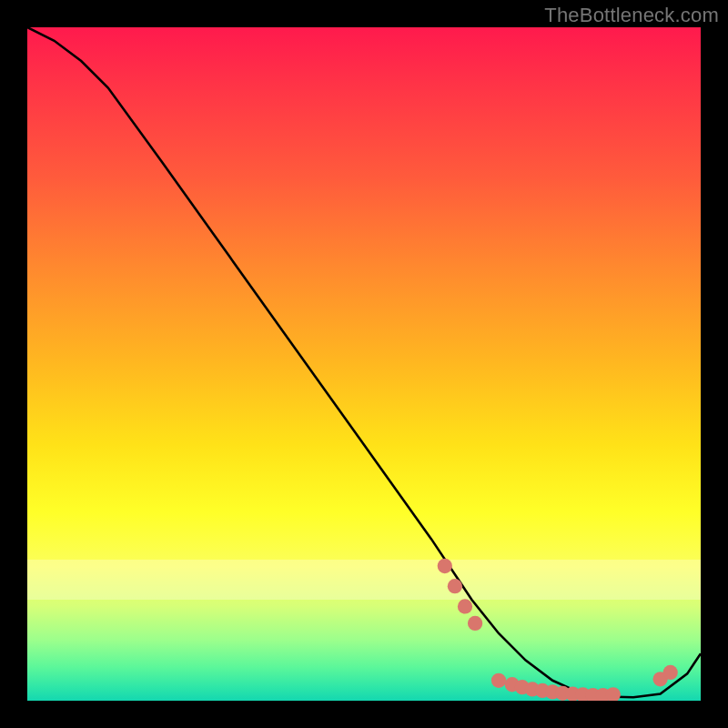 The width and height of the screenshot is (728, 728). Describe the element at coordinates (558, 630) in the screenshot. I see `marker-group` at that location.